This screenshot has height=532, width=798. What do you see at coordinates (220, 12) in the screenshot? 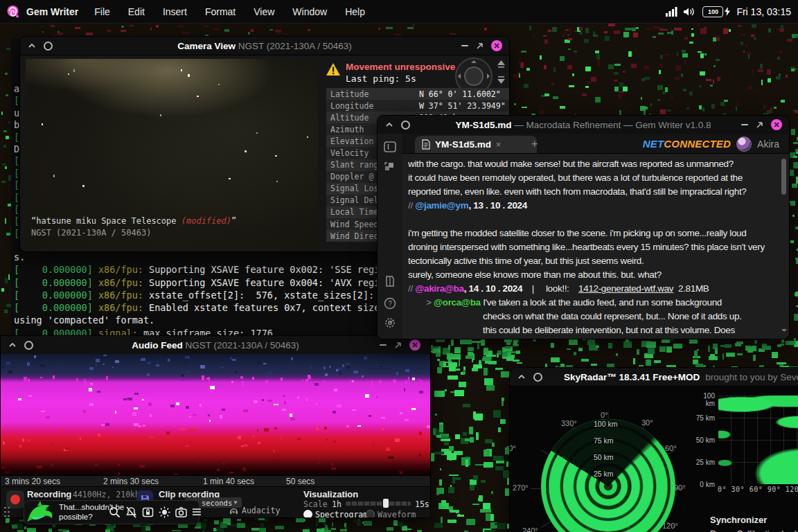
I see `menu-format: Format` at bounding box center [220, 12].